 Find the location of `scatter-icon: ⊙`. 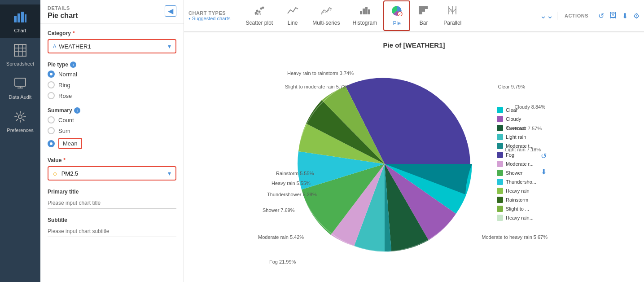

scatter-icon: ⊙ is located at coordinates (259, 12).